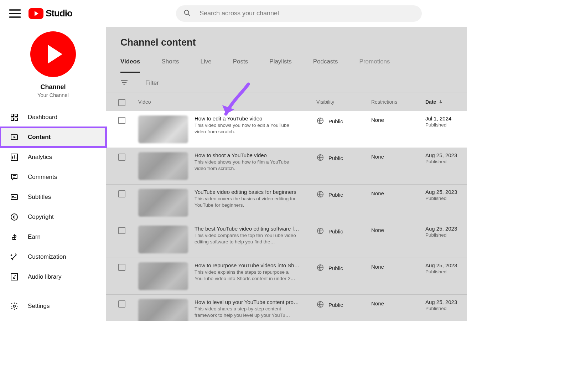 The height and width of the screenshot is (392, 570). What do you see at coordinates (53, 277) in the screenshot?
I see `sidebar-item-audio-library: Audio library` at bounding box center [53, 277].